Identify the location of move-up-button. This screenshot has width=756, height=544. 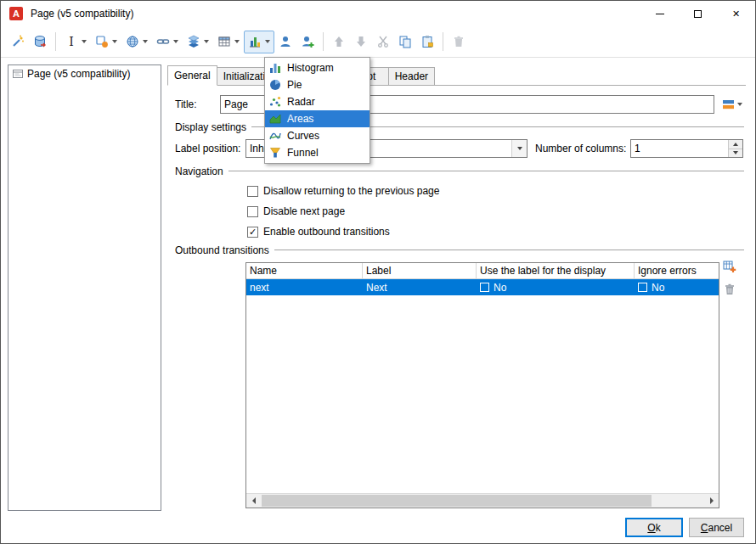
(339, 42).